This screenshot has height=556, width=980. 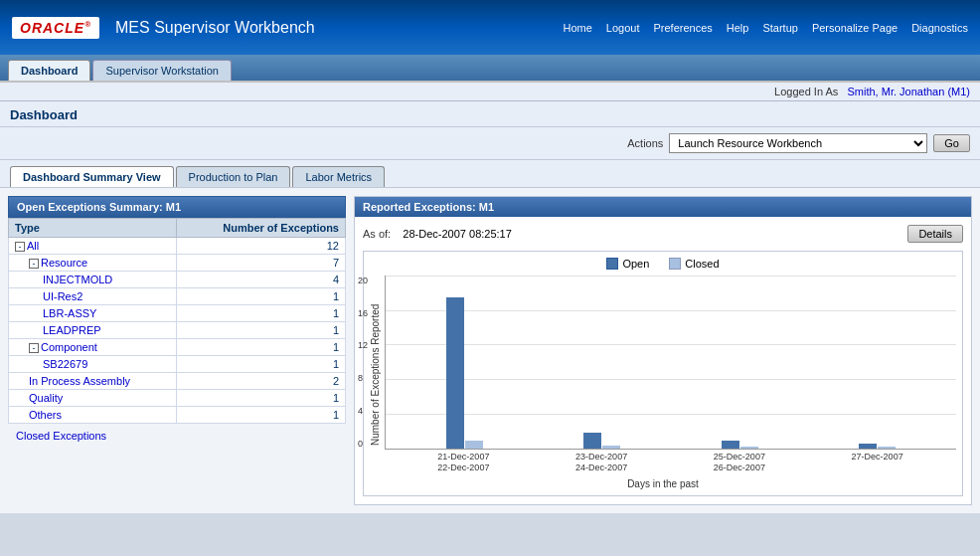 I want to click on exception-link-5: LEADPREP, so click(x=72, y=330).